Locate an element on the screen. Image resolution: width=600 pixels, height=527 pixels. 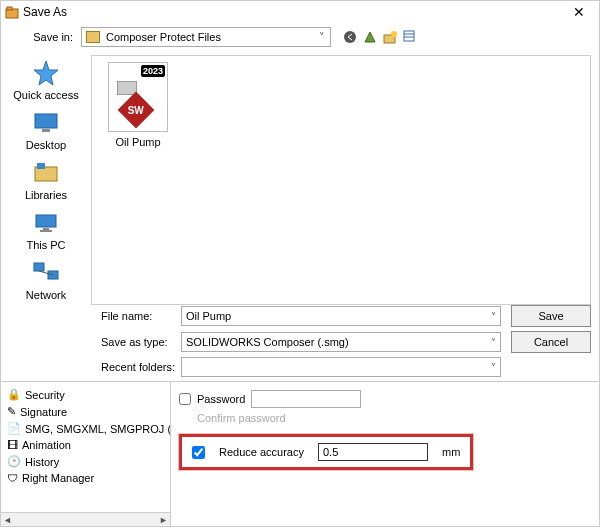
tree-item-animation: 🎞Animation is located at coordinates (86, 445).